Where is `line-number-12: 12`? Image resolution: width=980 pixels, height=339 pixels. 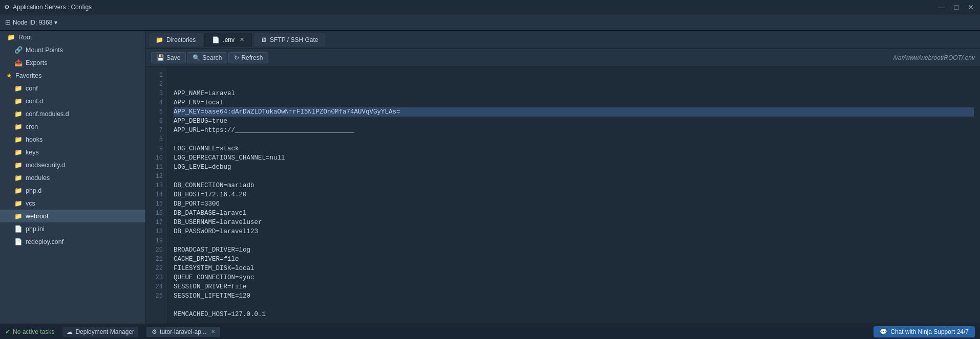
line-number-12: 12 is located at coordinates (157, 176).